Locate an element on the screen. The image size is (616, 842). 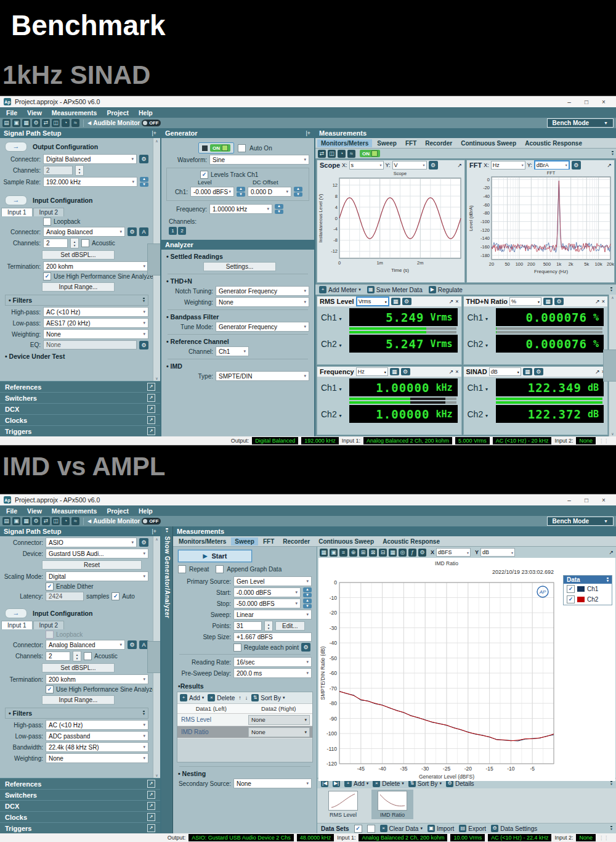
accordion-switchers: Switchers↗ is located at coordinates (80, 795).